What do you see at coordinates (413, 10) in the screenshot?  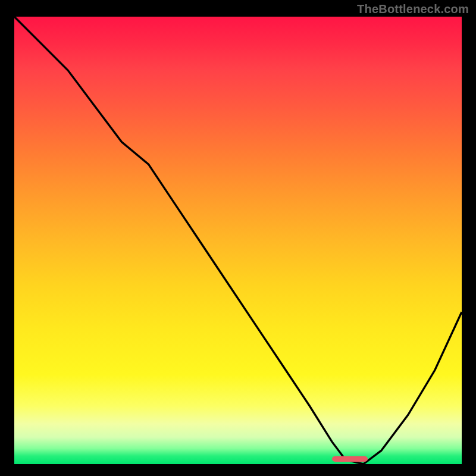 I see `watermark-text: TheBottleneck.com` at bounding box center [413, 10].